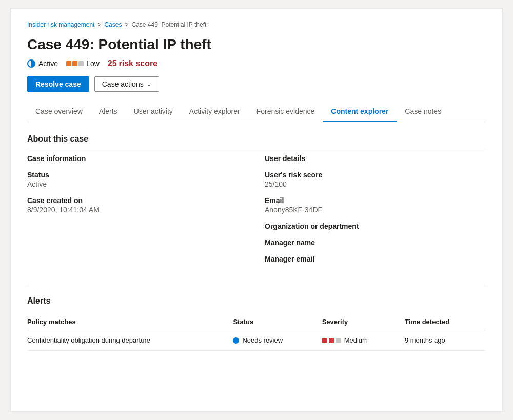 Image resolution: width=513 pixels, height=420 pixels. Describe the element at coordinates (256, 341) in the screenshot. I see `table-row: Confidentiality obligation during depart…` at that location.